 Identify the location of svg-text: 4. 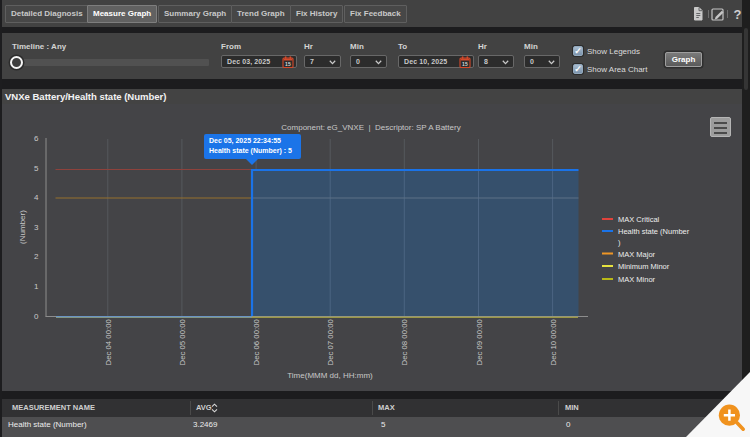
(36, 198).